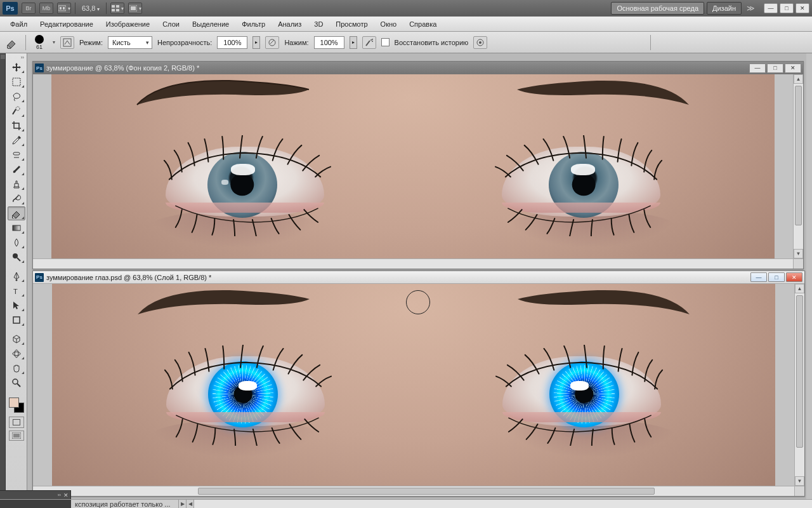 This screenshot has width=812, height=508. I want to click on hand-tool, so click(16, 368).